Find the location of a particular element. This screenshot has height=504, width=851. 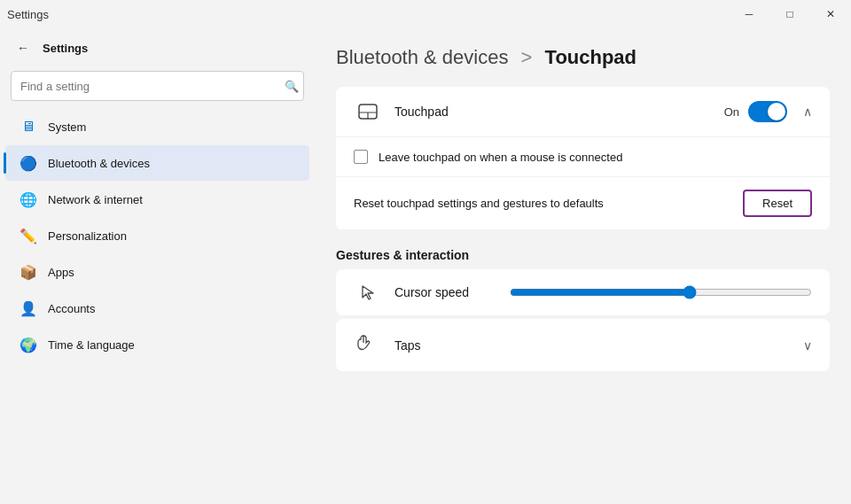

cursor-speed-section: Cursor speed is located at coordinates (583, 292).